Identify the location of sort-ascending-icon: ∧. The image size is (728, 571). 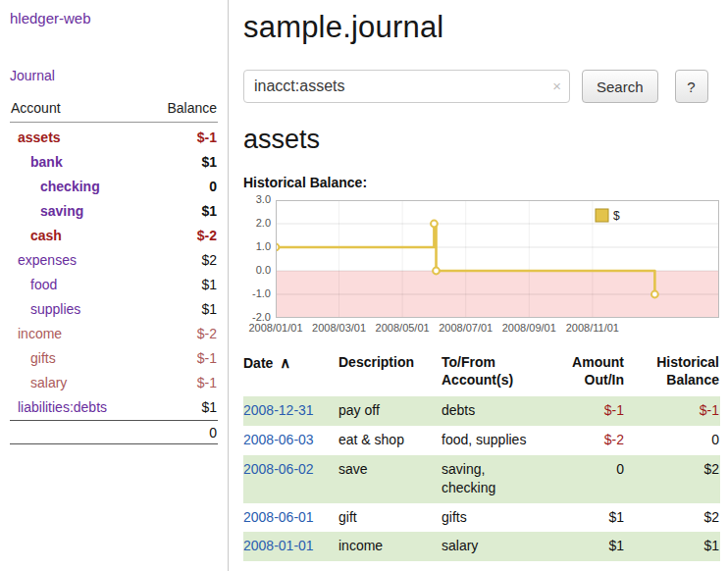
(285, 363).